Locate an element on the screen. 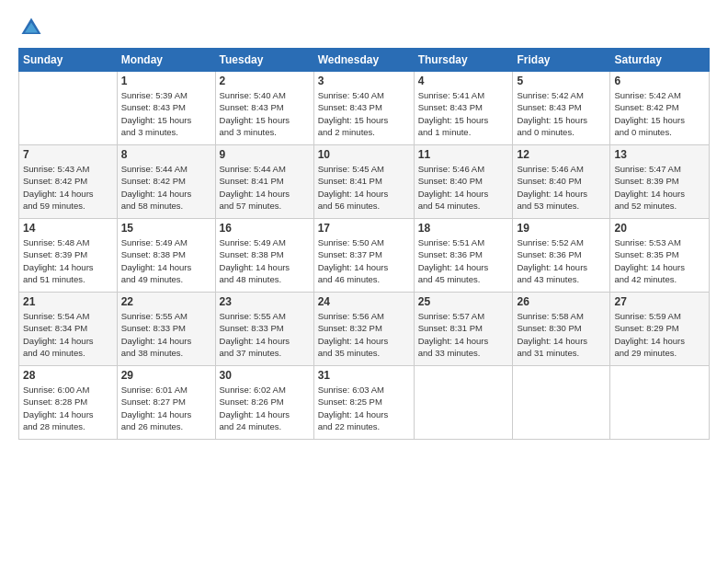  day-cell: 22Sunrise: 5:55 AMSunset: 8:33 PMDayligh… is located at coordinates (165, 329).